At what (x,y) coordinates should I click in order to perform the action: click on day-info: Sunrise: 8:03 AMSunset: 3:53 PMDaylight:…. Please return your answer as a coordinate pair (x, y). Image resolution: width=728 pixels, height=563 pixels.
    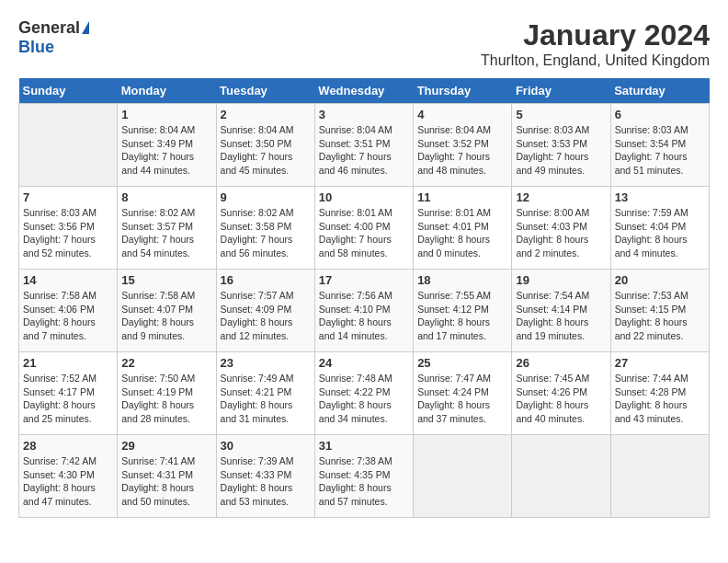
    Looking at the image, I should click on (561, 151).